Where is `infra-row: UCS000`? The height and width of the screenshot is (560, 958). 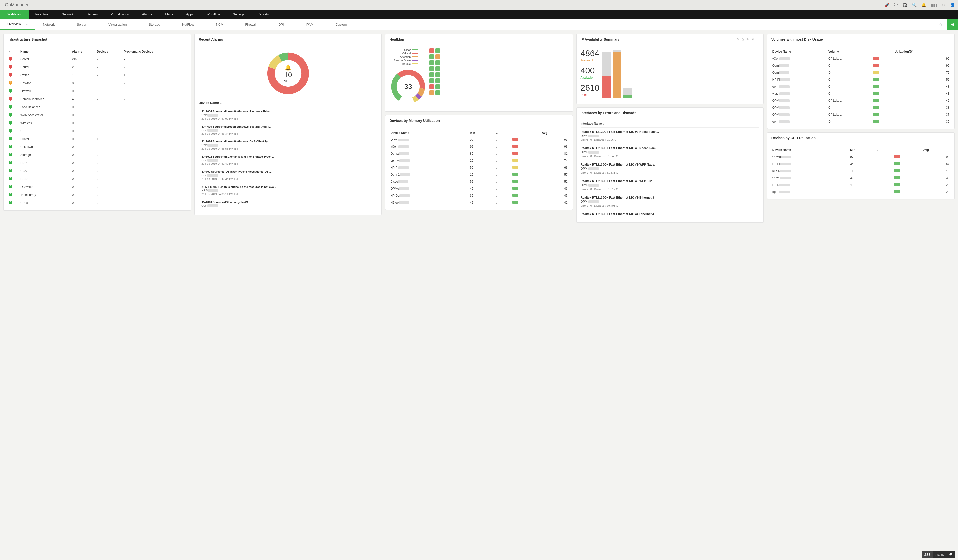 infra-row: UCS000 is located at coordinates (97, 171).